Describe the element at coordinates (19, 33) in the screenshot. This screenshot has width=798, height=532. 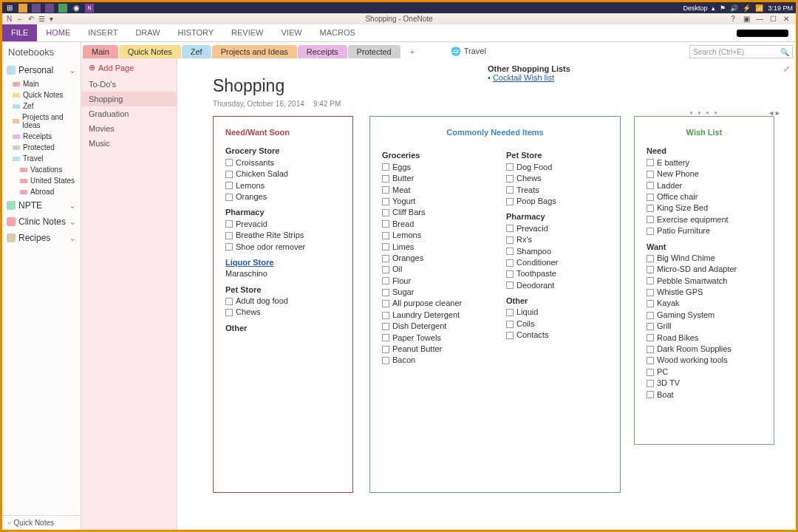
I see `ribbon-tab-file: FILE` at that location.